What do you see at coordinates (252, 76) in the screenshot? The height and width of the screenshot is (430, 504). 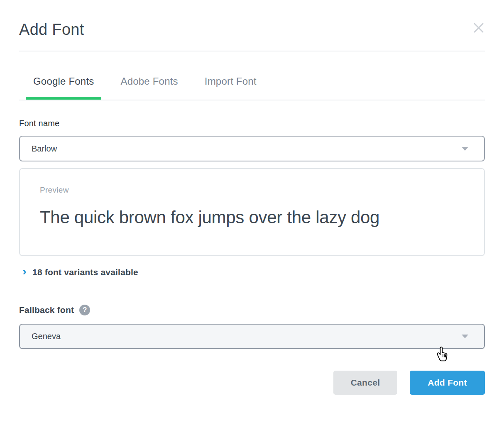 I see `tab-bar: Google Fonts Adobe Fonts Import Font` at bounding box center [252, 76].